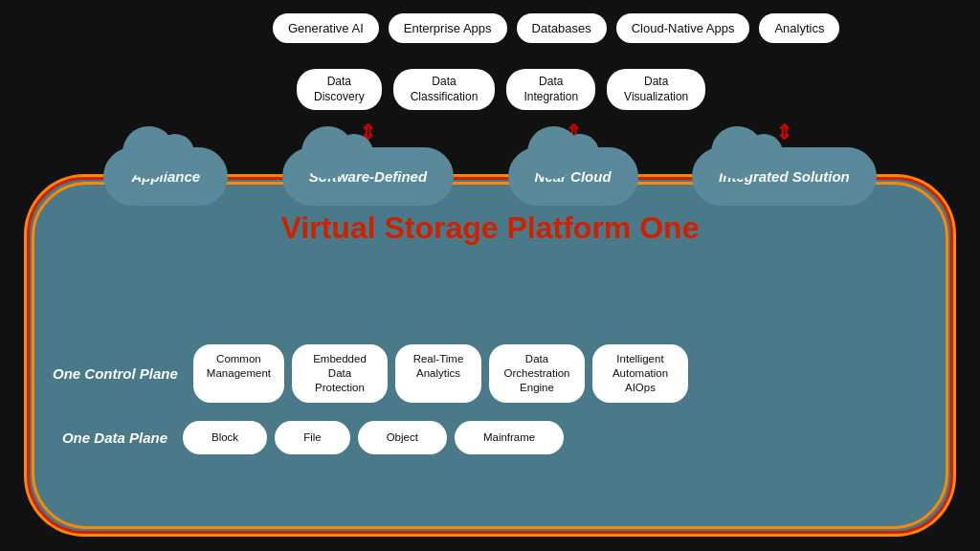  Describe the element at coordinates (340, 373) in the screenshot. I see `feature-embedded-data-protection: EmbeddedData Protection` at that location.